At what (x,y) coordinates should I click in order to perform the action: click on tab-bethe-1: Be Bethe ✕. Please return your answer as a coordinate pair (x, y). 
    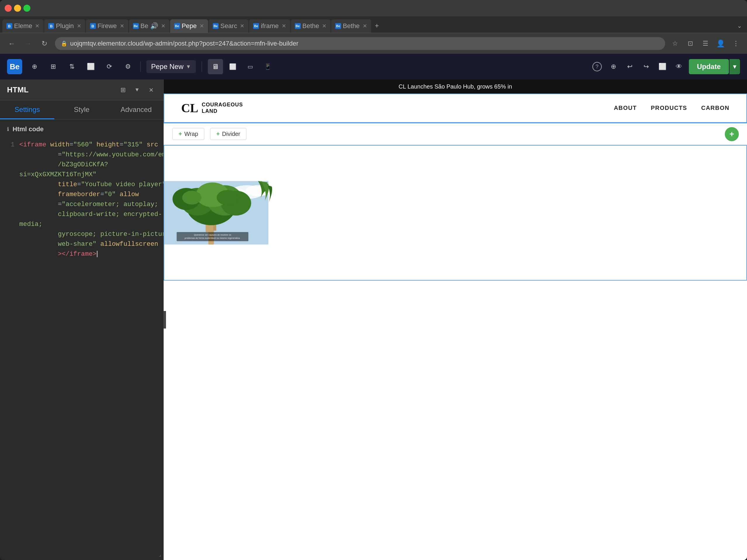
    Looking at the image, I should click on (311, 26).